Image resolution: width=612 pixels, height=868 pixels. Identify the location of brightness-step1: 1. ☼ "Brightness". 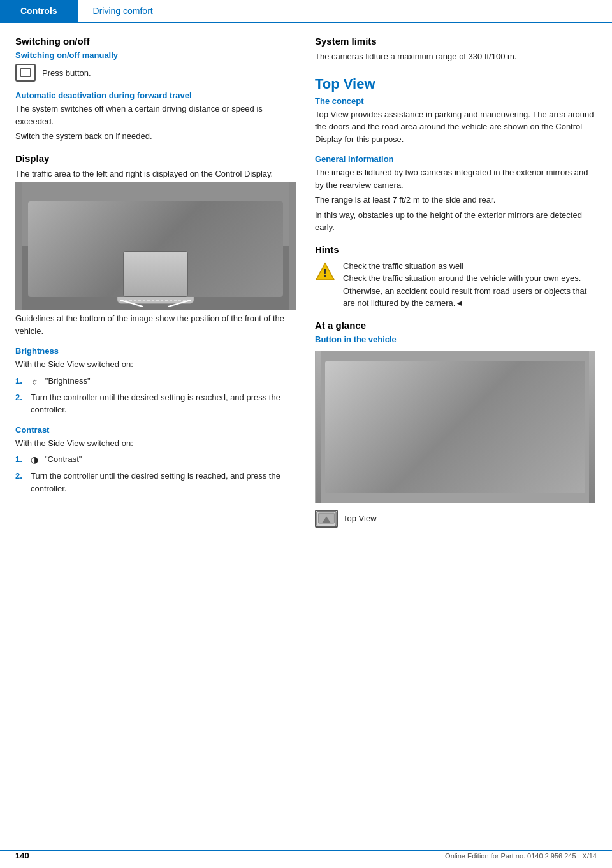
(156, 381).